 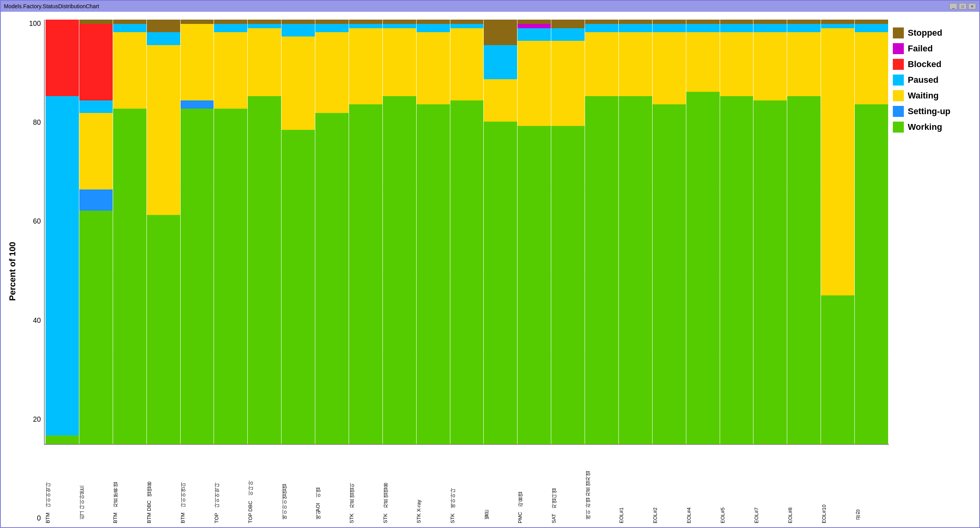 I want to click on x-label: BTM 자료분류앱, so click(x=129, y=485).